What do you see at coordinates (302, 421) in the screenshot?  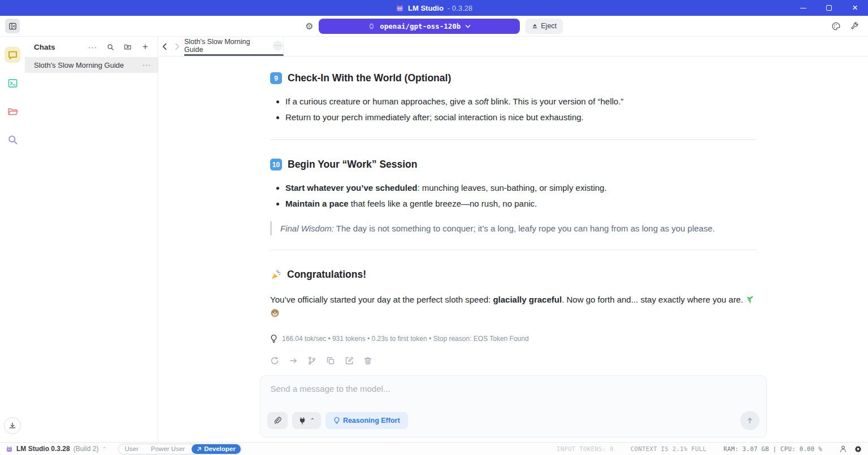 I see `plug-icon` at bounding box center [302, 421].